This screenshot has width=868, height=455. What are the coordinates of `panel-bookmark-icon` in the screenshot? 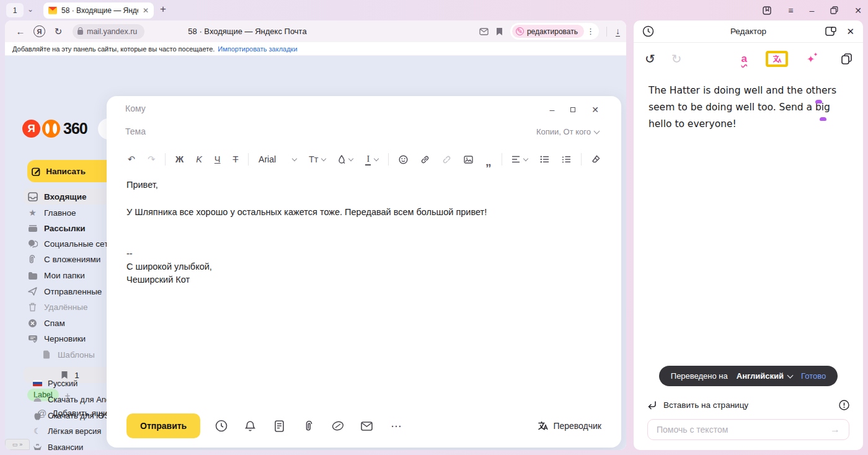 It's located at (767, 11).